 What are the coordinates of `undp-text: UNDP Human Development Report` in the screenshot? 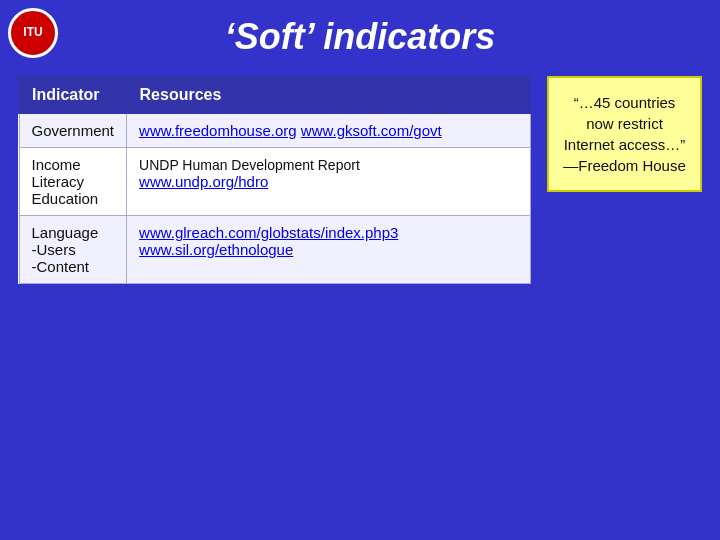 It's located at (250, 165).